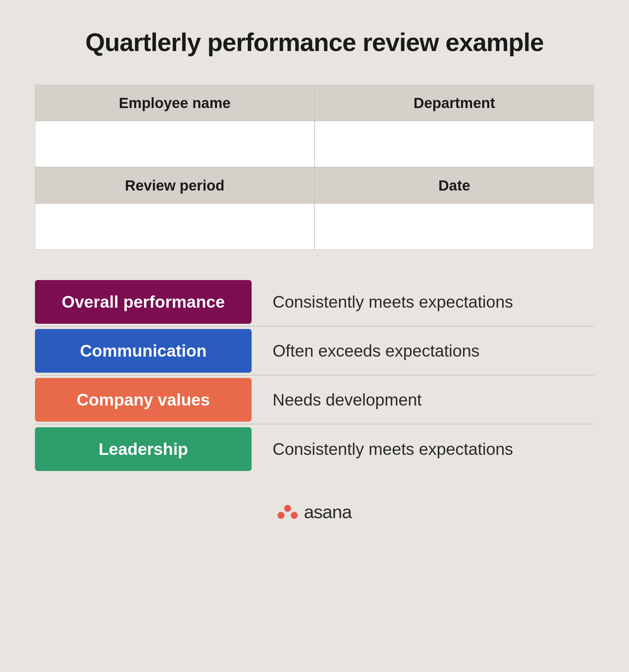 Image resolution: width=629 pixels, height=672 pixels. What do you see at coordinates (314, 302) in the screenshot?
I see `performance-row-overall: Overall performance Consistently meets e…` at bounding box center [314, 302].